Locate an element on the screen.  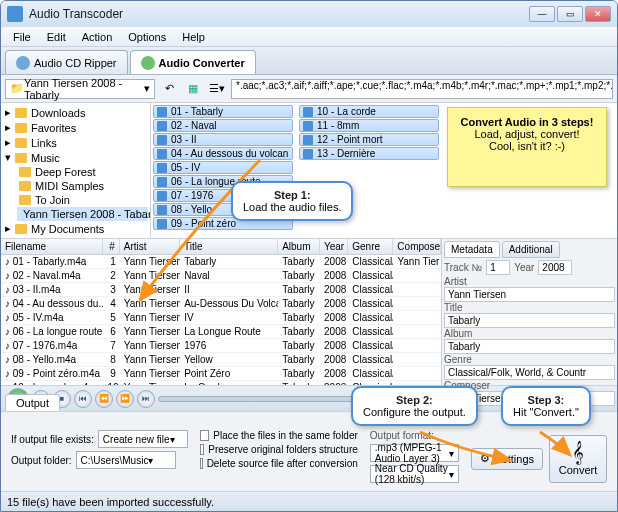
table-row: ♪ 05 - IV.m4a5Yann TiersenIVTabarly2008C… is located at coordinates (221, 318).